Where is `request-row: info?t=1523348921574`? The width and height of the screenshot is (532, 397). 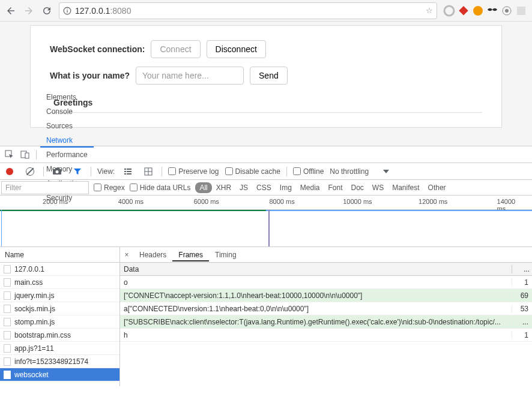
request-row: info?t=1523348921574 is located at coordinates (60, 362).